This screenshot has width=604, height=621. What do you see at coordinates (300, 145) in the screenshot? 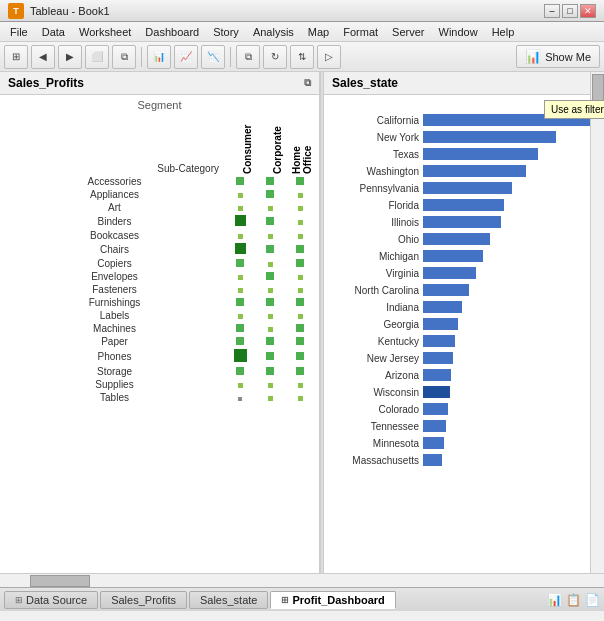
I see `col-home-office: Home Office` at bounding box center [300, 145].